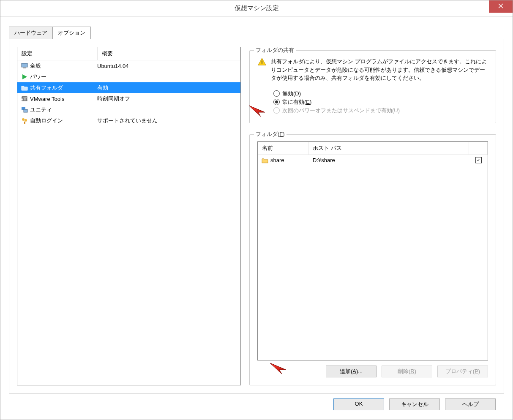  What do you see at coordinates (38, 77) in the screenshot?
I see `settings-row-name: パワー` at bounding box center [38, 77].